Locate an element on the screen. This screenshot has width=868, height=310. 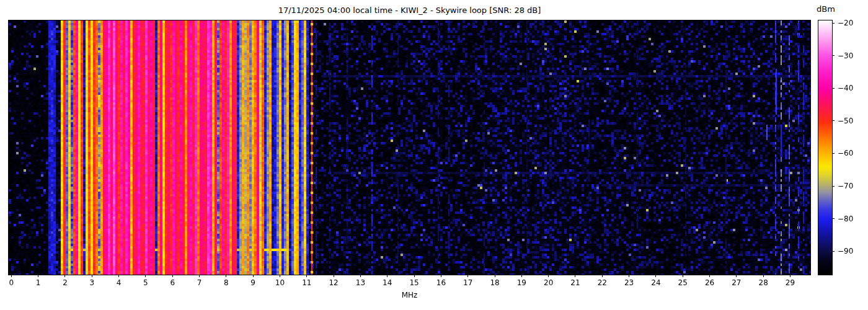
x-tick-label: 13 is located at coordinates (360, 283).